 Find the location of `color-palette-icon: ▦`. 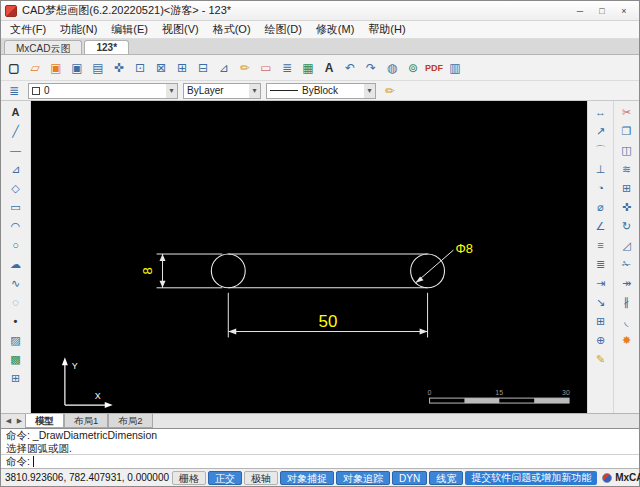

color-palette-icon: ▦ is located at coordinates (308, 68).